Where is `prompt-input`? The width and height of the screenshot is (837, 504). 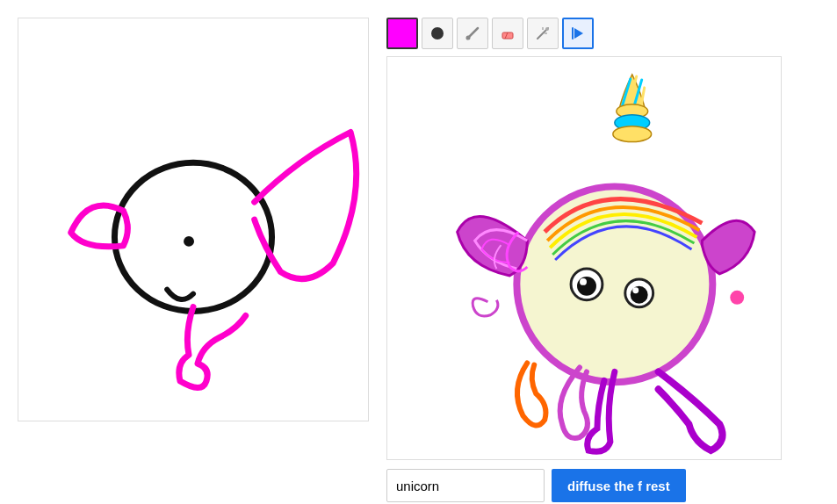
prompt-input is located at coordinates (465, 486).